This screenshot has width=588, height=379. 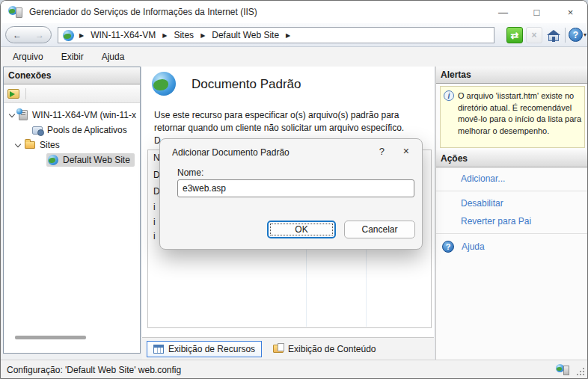 What do you see at coordinates (25, 94) in the screenshot?
I see `connections-toolbar-separator` at bounding box center [25, 94].